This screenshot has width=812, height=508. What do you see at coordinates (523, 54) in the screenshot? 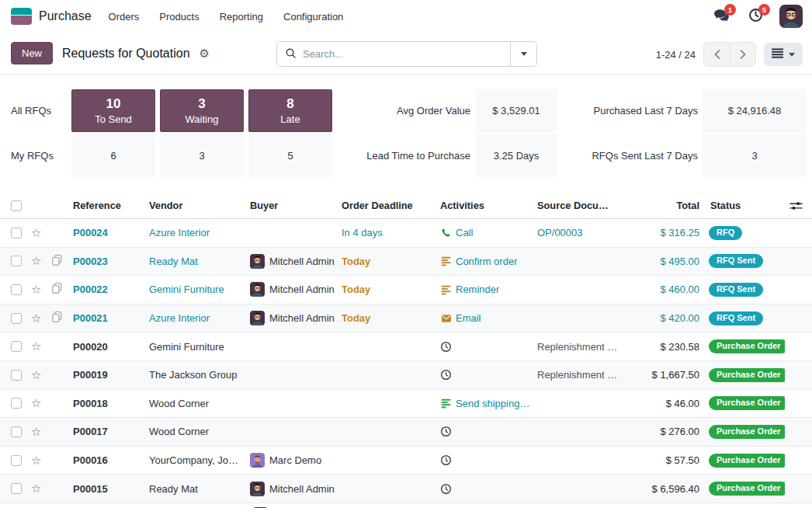
I see `search-dropdown-toggle` at bounding box center [523, 54].